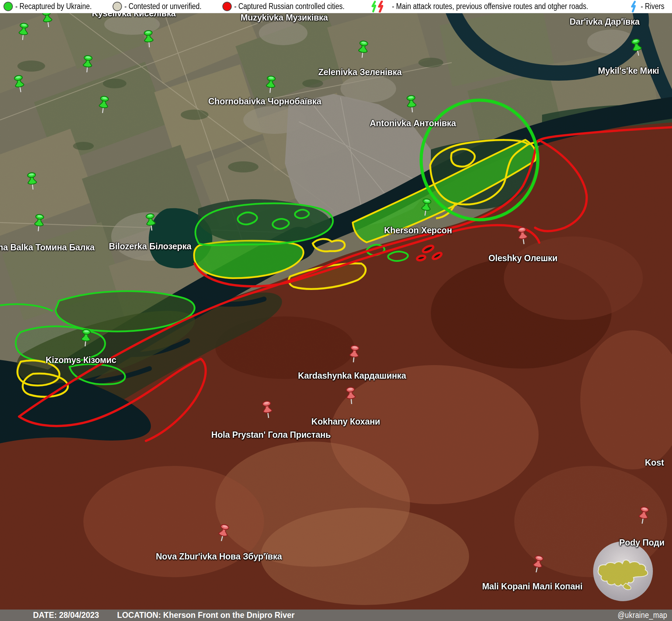 The width and height of the screenshot is (672, 621). Describe the element at coordinates (336, 7) in the screenshot. I see `legend-bar: - Recaptured by Ukraine.- Contested or u…` at that location.